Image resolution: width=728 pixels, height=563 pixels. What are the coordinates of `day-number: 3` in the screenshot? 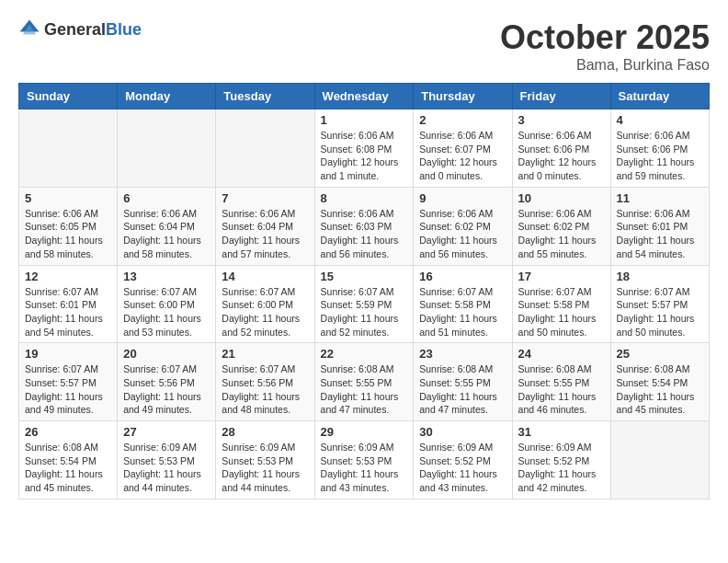 It's located at (562, 120).